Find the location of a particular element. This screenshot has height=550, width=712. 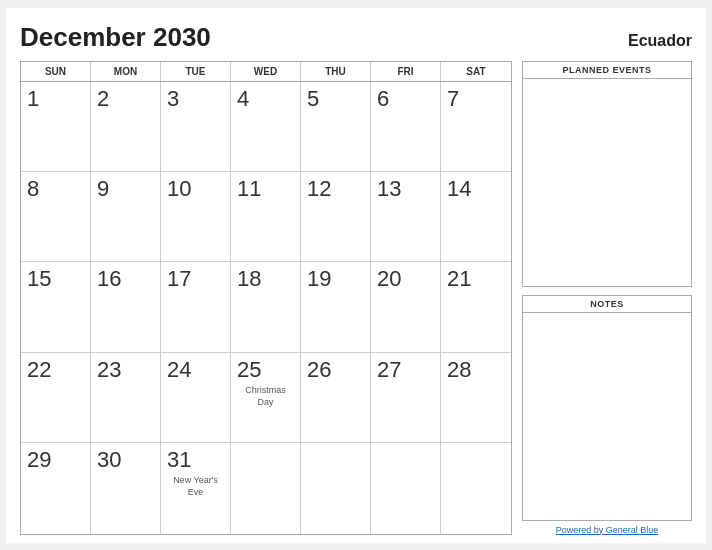

header: December 2030 Ecuador is located at coordinates (356, 38).